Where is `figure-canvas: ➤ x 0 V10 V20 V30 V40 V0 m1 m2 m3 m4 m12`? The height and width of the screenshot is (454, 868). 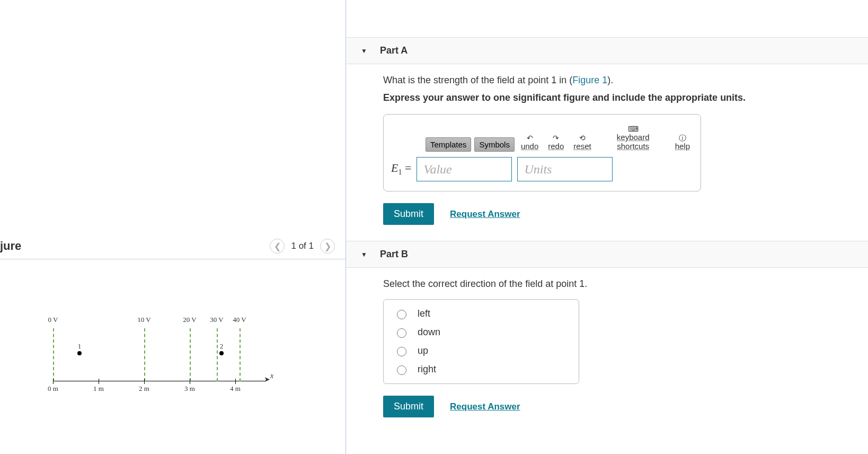
figure-canvas: ➤ x 0 V10 V20 V30 V40 V0 m1 m2 m3 m4 m12 is located at coordinates (167, 350).